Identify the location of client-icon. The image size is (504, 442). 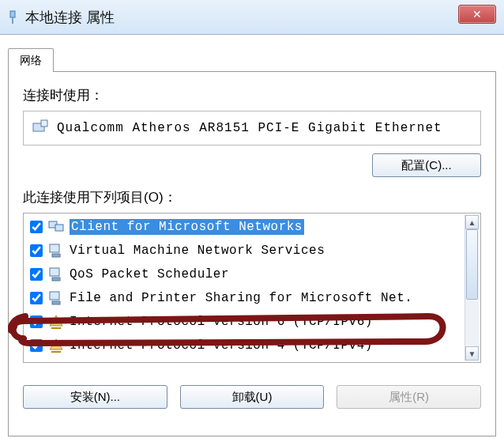
(56, 227).